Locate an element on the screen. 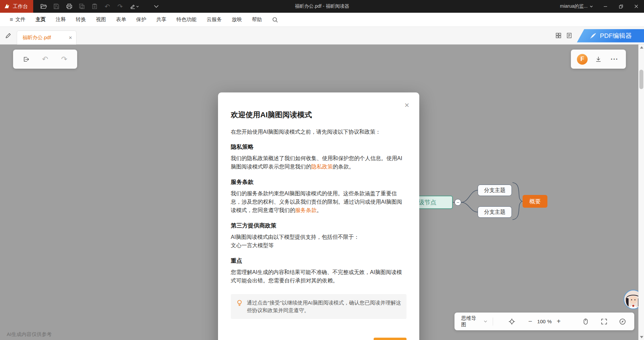 The height and width of the screenshot is (340, 644). mindmap-node-branch-top: 分支主题 is located at coordinates (495, 190).